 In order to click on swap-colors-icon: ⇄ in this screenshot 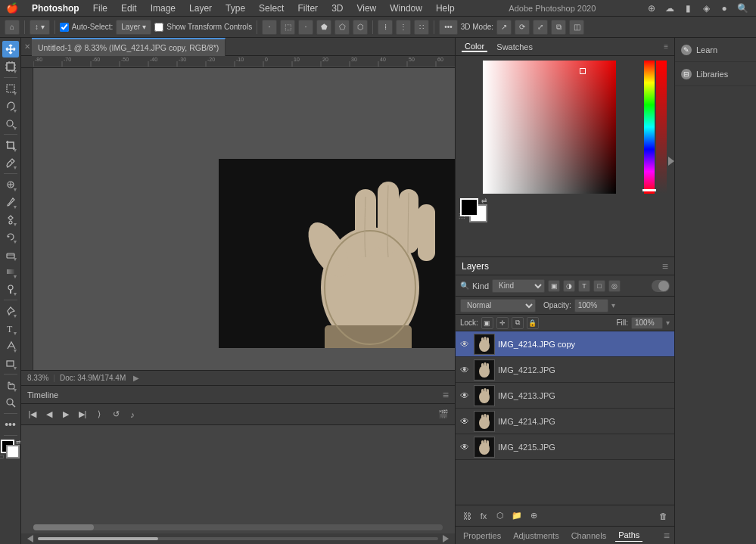, I will do `click(18, 442)`.